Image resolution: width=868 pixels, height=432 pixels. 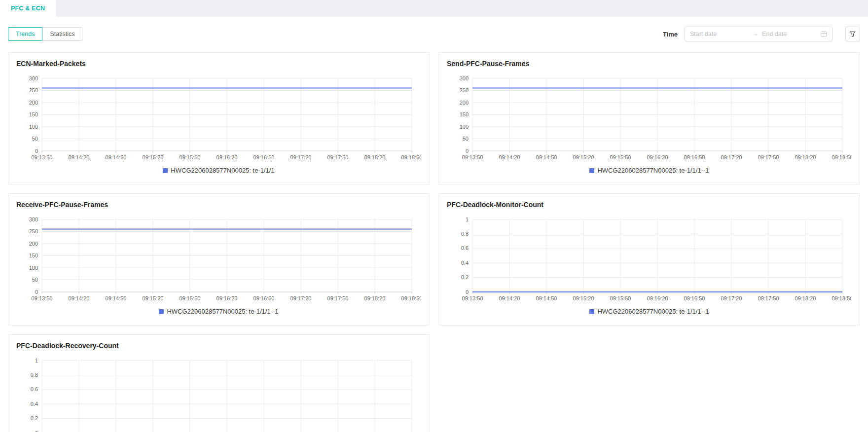 I want to click on filter-button, so click(x=853, y=34).